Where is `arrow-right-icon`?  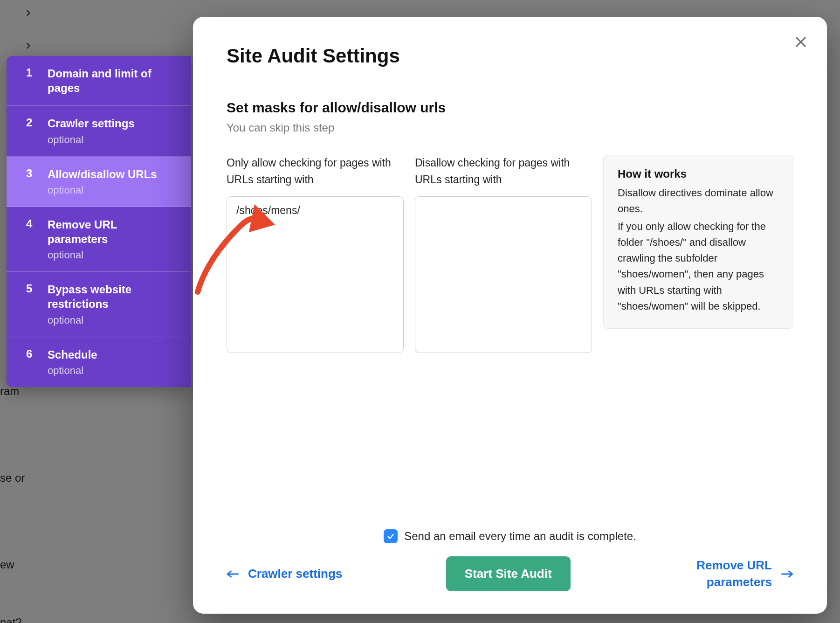 arrow-right-icon is located at coordinates (787, 574).